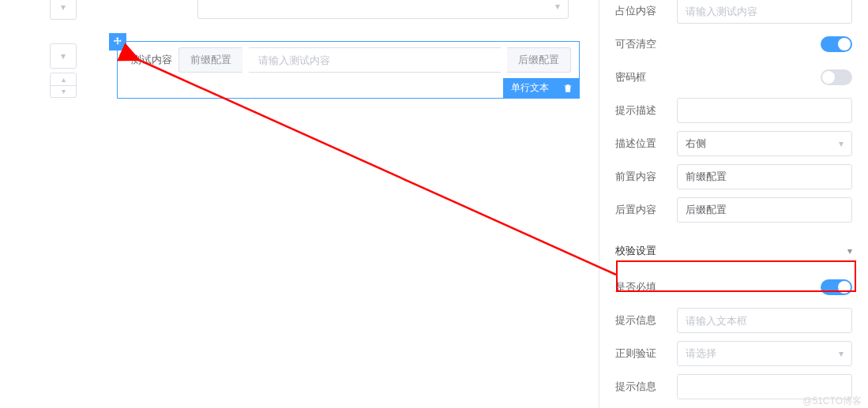 The image size is (868, 408). I want to click on field-type-tag: 单行文本, so click(530, 88).